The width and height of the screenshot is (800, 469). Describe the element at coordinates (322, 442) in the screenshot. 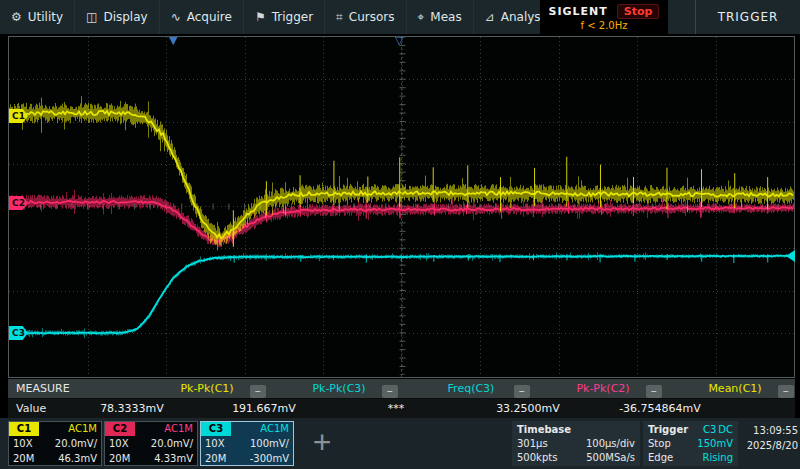

I see `add-channel-button: +` at that location.